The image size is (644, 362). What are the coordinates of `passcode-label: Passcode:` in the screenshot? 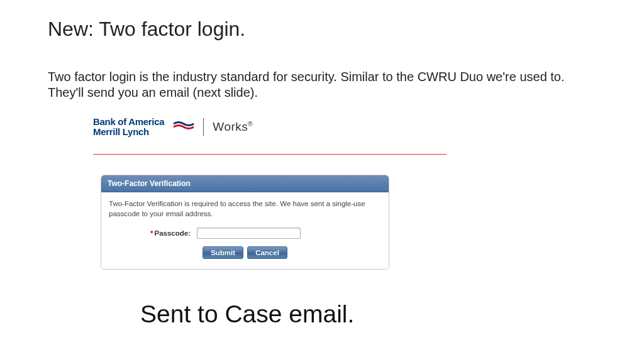 It's located at (172, 233).